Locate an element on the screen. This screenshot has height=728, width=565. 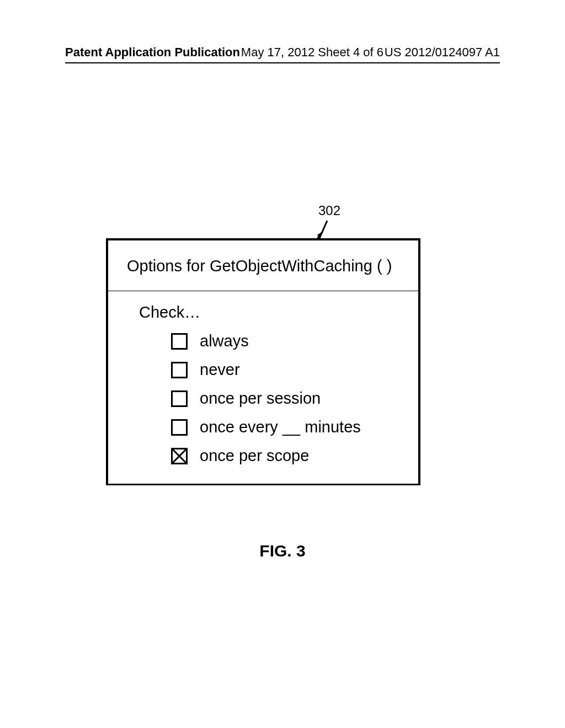
option-row: once per scope is located at coordinates (289, 456).